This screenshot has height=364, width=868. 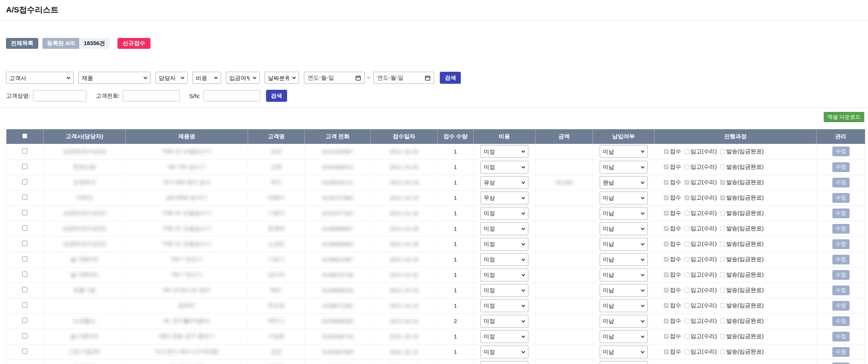 What do you see at coordinates (504, 183) in the screenshot?
I see `cost-select: 유상` at bounding box center [504, 183].